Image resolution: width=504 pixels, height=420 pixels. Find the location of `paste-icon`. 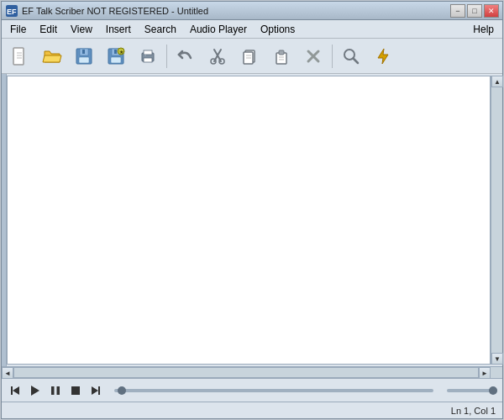

paste-icon is located at coordinates (281, 56).